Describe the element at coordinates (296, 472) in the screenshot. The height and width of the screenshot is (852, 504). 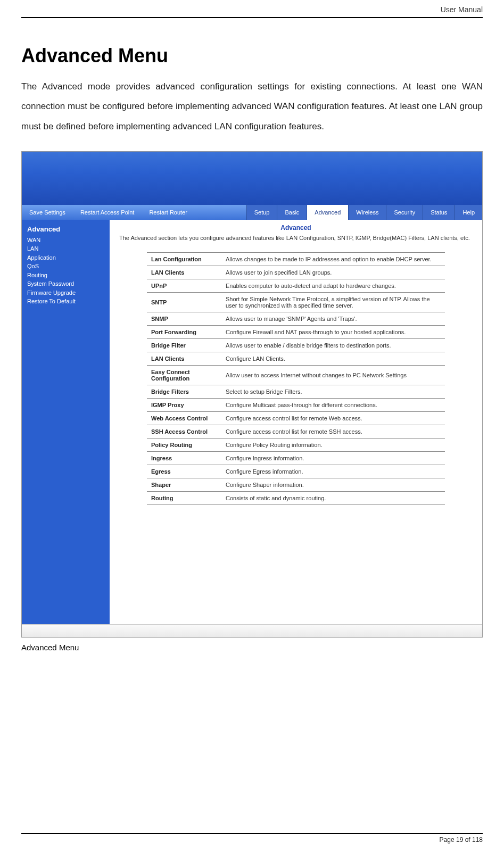
I see `table-row: EgressConfigure Egress information.` at that location.